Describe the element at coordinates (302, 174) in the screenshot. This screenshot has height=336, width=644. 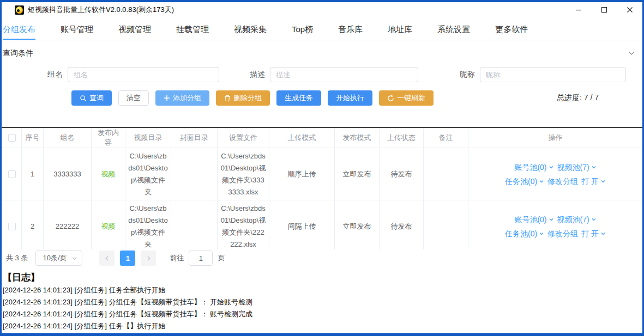
I see `cell-upload-mode: 顺序上传` at that location.